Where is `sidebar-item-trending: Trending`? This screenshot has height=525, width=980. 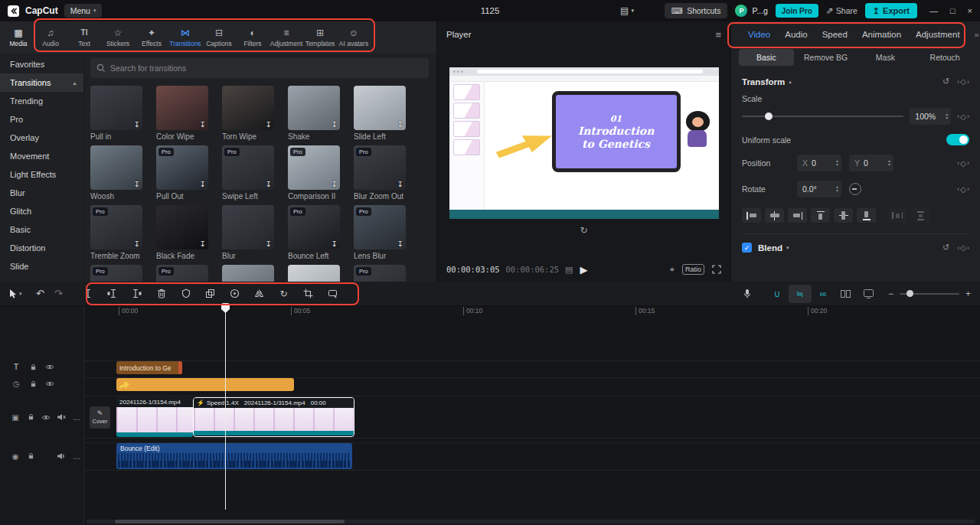
sidebar-item-trending: Trending is located at coordinates (41, 101).